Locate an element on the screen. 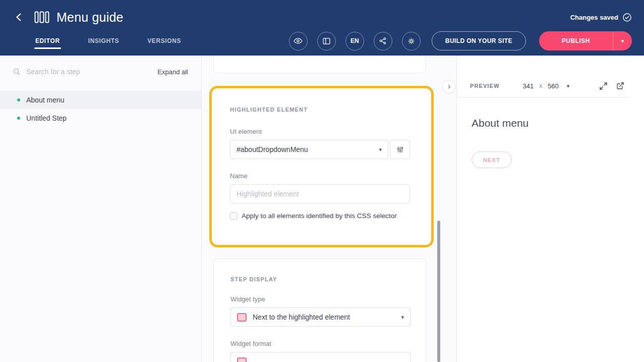 This screenshot has width=644, height=362. publish-button: PUBLISH is located at coordinates (576, 41).